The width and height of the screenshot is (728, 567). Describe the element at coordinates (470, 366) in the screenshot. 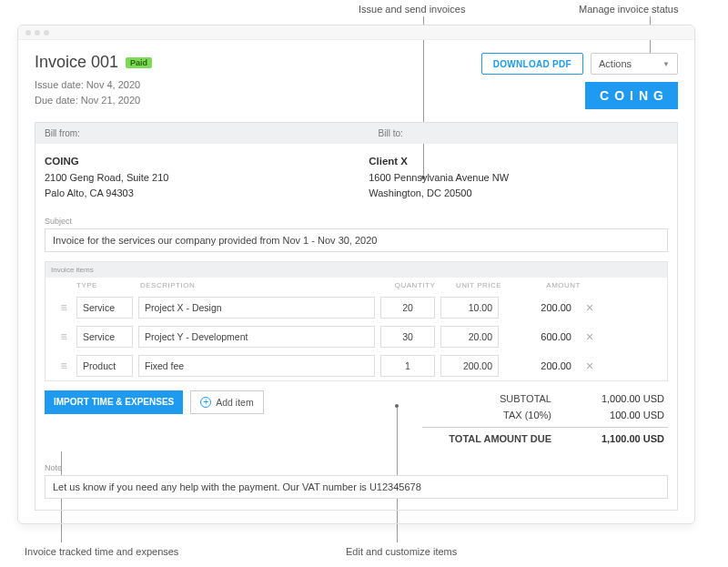

I see `item-price-input: 200.00` at that location.